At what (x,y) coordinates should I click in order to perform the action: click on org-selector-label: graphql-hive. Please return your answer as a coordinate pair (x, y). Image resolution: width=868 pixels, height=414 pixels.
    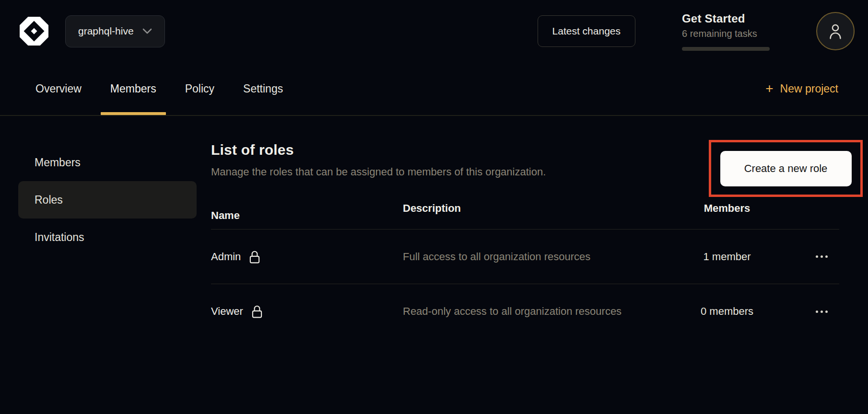
    Looking at the image, I should click on (106, 31).